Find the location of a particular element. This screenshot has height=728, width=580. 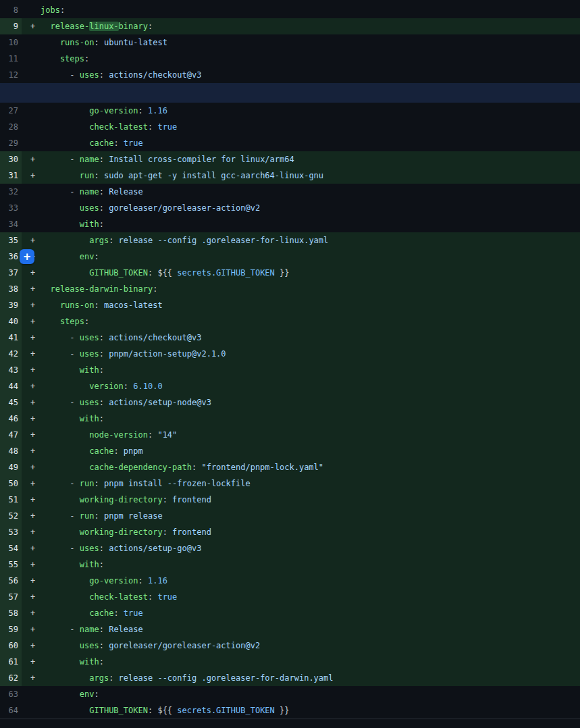

diff-line-45: 45+ - uses: actions/setup-node@v3 is located at coordinates (290, 402).